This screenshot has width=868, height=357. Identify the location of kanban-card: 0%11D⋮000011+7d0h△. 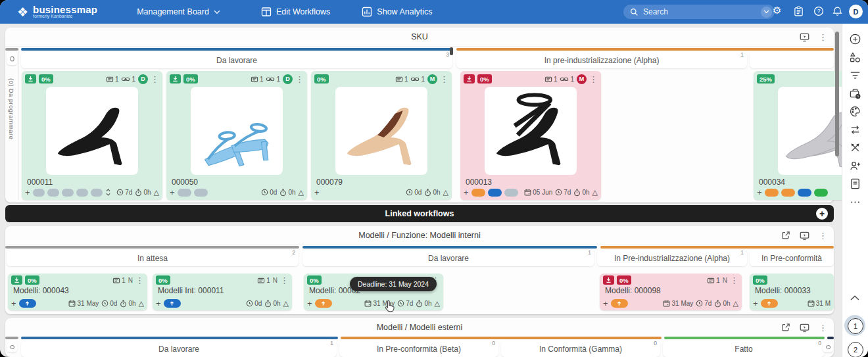
(92, 135).